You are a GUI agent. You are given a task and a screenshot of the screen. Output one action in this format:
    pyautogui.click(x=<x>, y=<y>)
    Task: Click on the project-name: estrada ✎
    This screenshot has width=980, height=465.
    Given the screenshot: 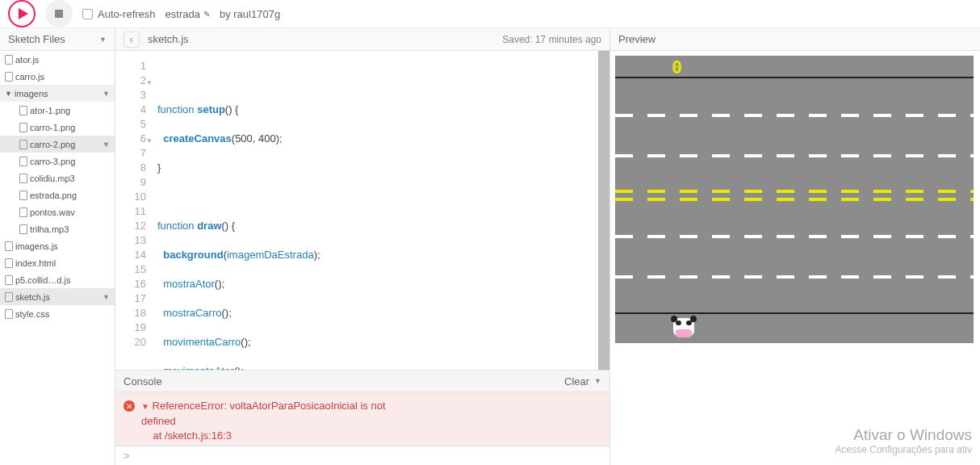 What is the action you would take?
    pyautogui.click(x=187, y=15)
    